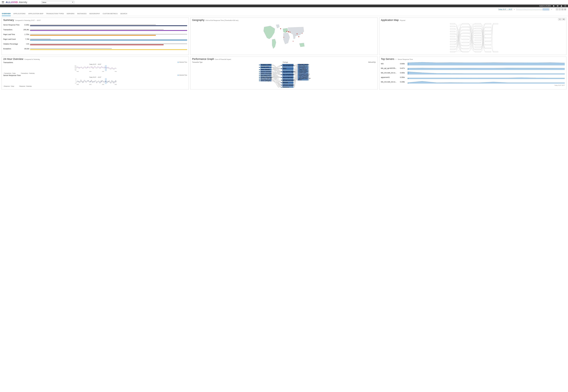 This screenshot has height=392, width=568. Describe the element at coordinates (533, 9) in the screenshot. I see `time-sparkline` at that location.